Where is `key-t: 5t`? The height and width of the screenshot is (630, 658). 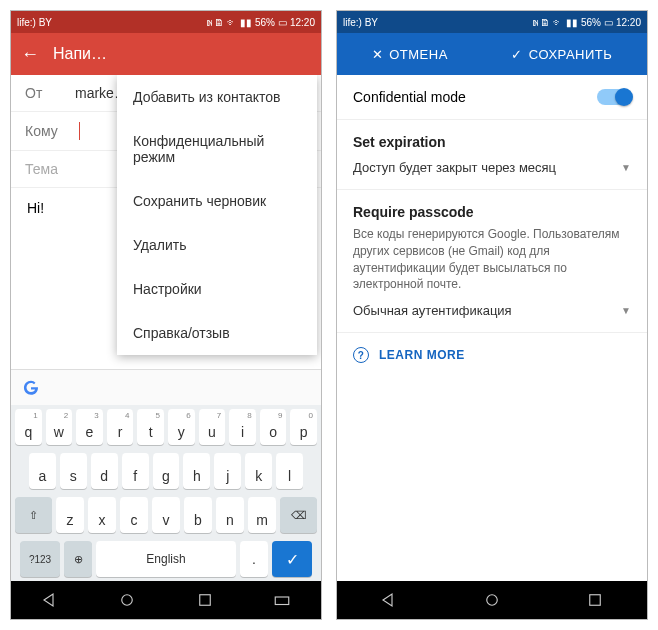
key-t: 5t is located at coordinates (150, 427).